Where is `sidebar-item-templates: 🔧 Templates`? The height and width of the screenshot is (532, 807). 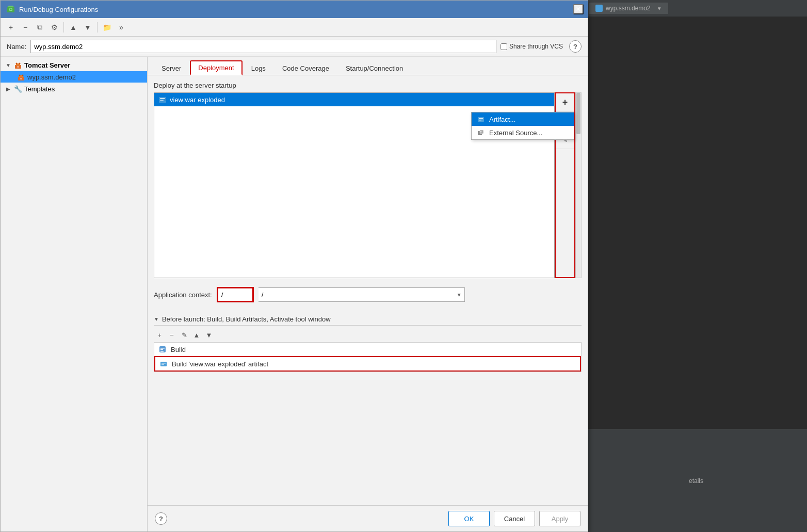 sidebar-item-templates: 🔧 Templates is located at coordinates (74, 89).